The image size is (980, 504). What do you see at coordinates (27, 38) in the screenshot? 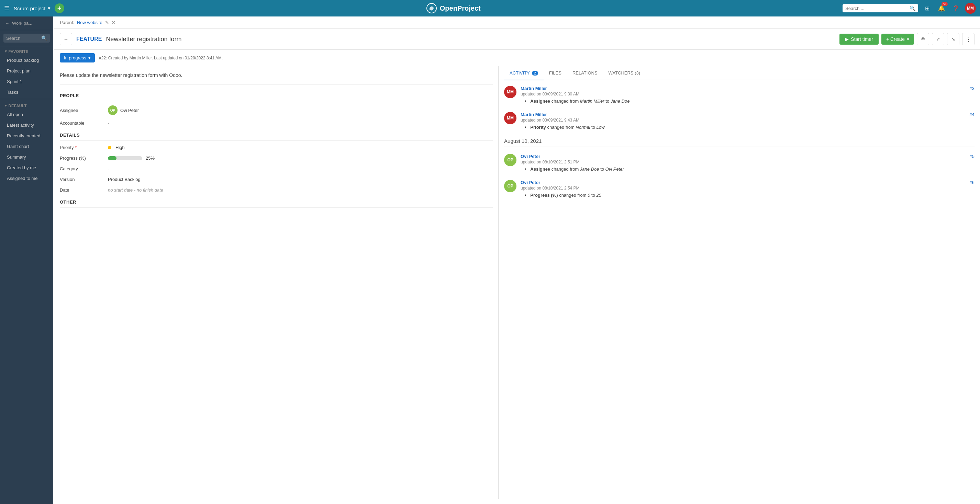
I see `sidebar-search-box: 🔍` at bounding box center [27, 38].